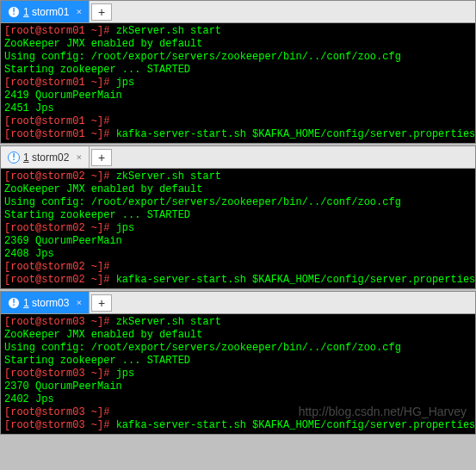  What do you see at coordinates (46, 12) in the screenshot?
I see `tab-title: 1 storm01` at bounding box center [46, 12].